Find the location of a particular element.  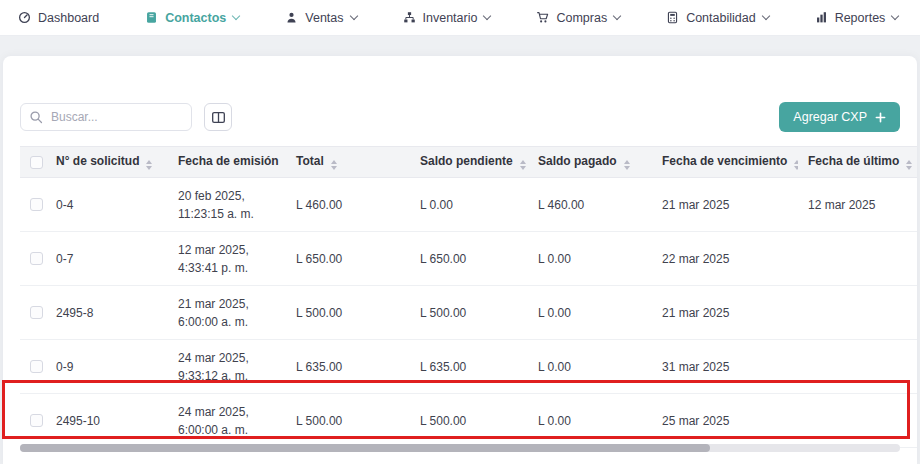

nav-label: Contabilidad is located at coordinates (721, 18).